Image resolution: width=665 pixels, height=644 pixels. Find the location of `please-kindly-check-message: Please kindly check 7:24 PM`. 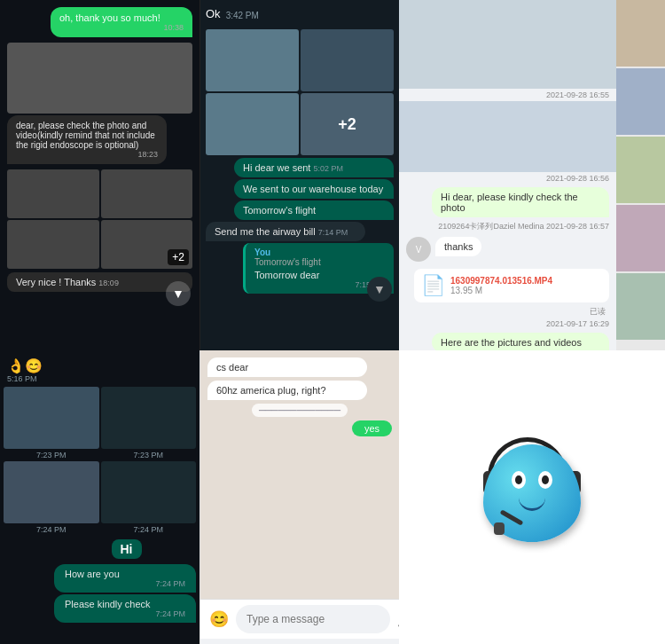

please-kindly-check-message: Please kindly check 7:24 PM is located at coordinates (125, 609).